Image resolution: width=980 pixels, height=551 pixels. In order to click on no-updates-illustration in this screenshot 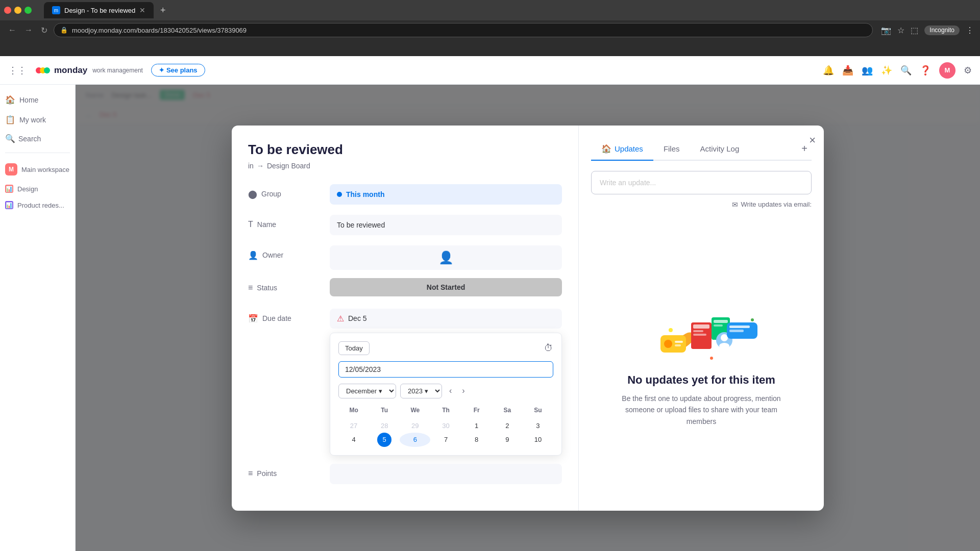, I will do `click(701, 333)`.